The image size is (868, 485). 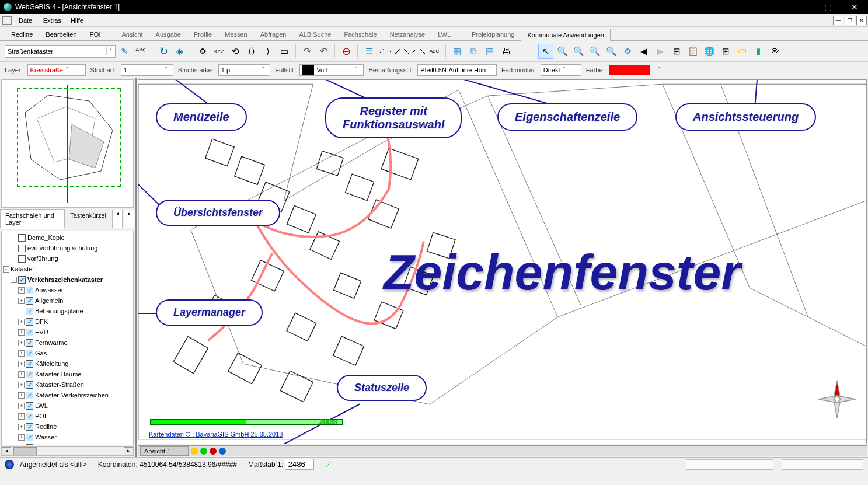 What do you see at coordinates (284, 51) in the screenshot?
I see `select-rect-icon: ▭` at bounding box center [284, 51].